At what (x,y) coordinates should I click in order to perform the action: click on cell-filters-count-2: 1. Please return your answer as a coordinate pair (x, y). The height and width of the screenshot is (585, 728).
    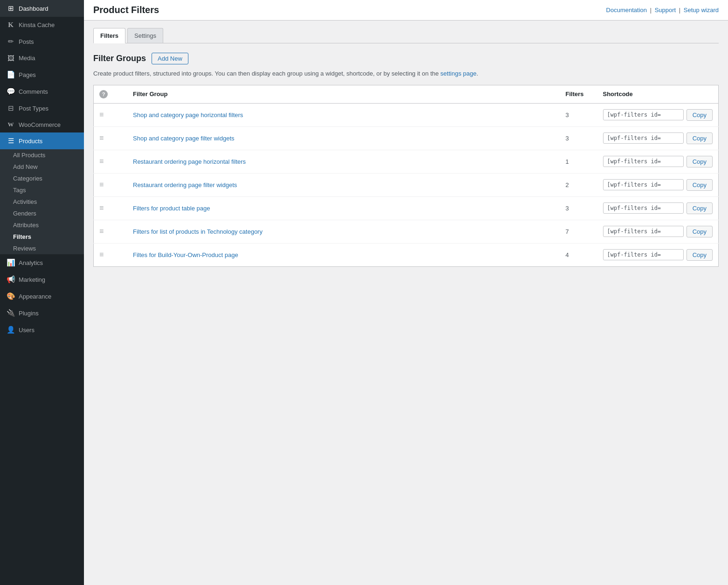
    Looking at the image, I should click on (579, 161).